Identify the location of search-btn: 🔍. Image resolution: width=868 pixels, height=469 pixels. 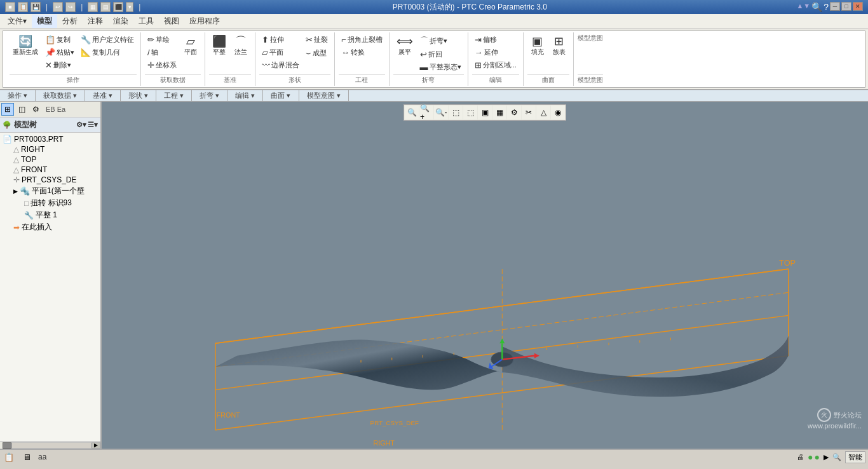
(817, 7).